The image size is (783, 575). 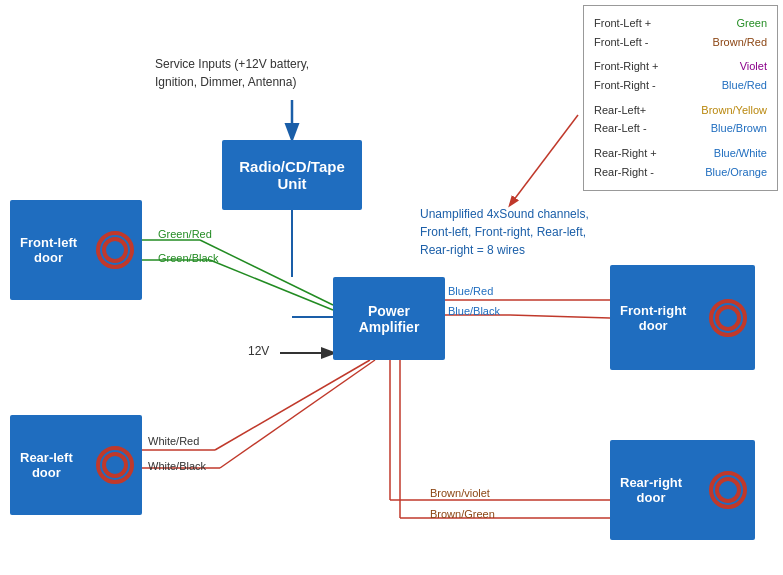 I want to click on front-right-speaker-icon, so click(x=728, y=318).